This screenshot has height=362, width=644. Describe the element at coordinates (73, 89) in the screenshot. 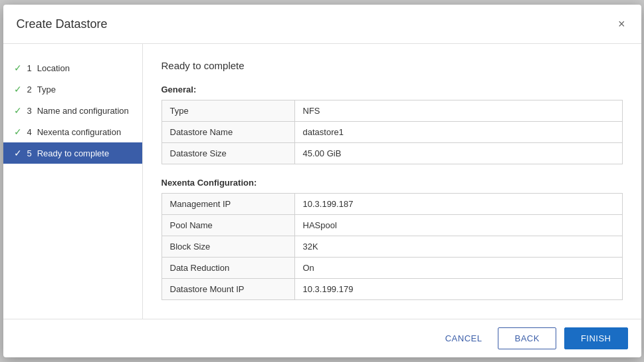

I see `sidebar-step-2: ✓2 Type` at that location.